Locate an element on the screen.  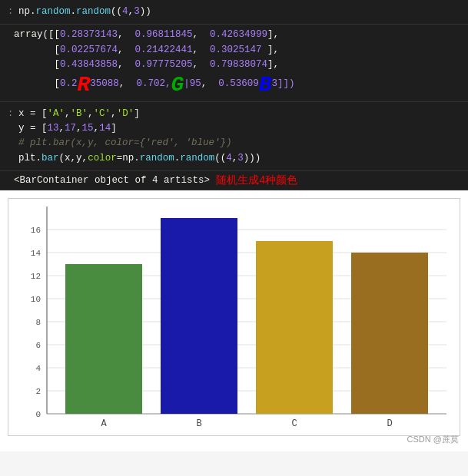
b-letter: B is located at coordinates (266, 84).